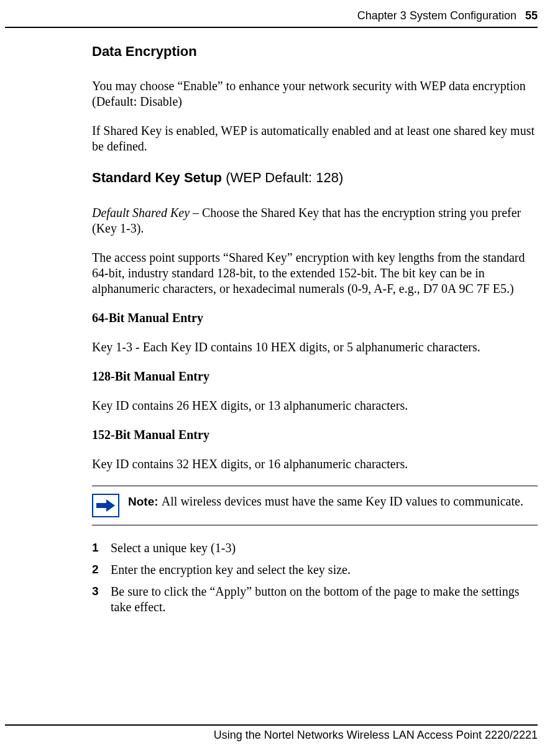 This screenshot has height=753, width=560. Describe the element at coordinates (137, 101) in the screenshot. I see `text: (Default: Disable)` at that location.